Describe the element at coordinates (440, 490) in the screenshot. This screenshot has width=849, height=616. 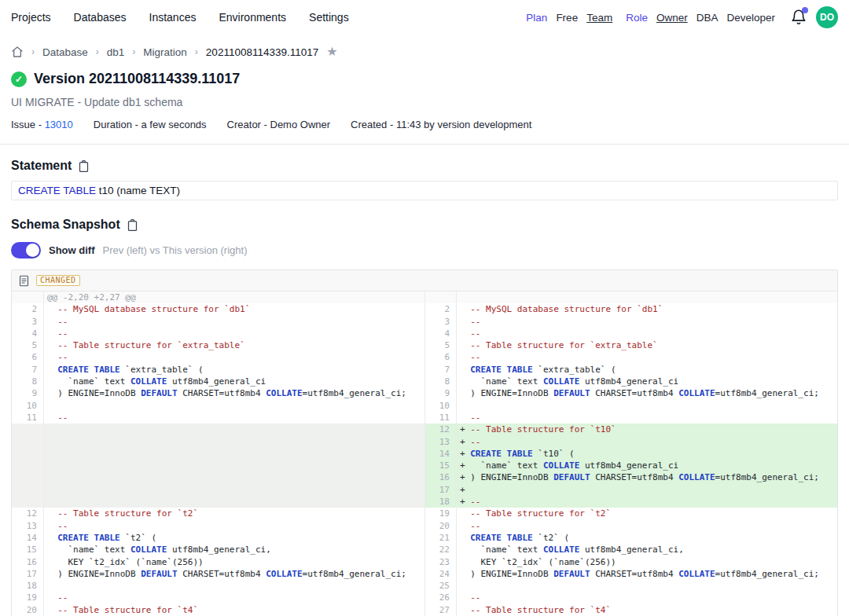
I see `line-number-right: 17` at that location.